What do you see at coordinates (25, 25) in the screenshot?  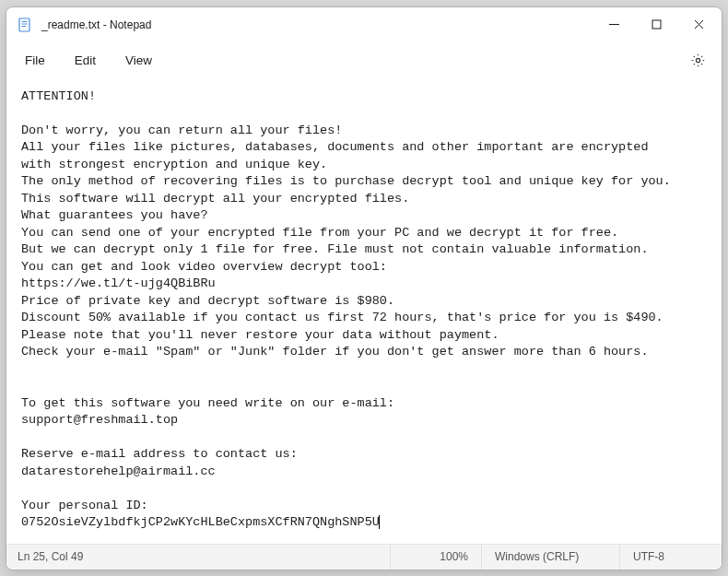 I see `notepad-app-icon` at bounding box center [25, 25].